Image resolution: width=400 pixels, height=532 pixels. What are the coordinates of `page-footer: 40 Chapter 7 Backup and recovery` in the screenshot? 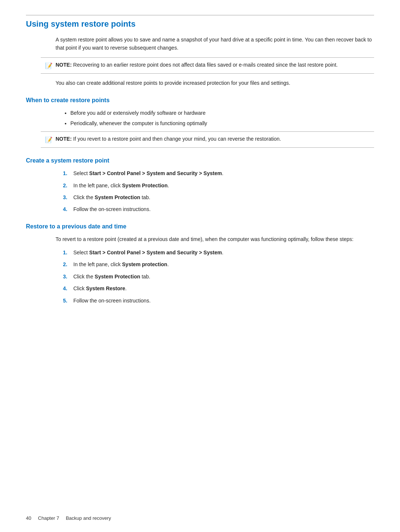 It's located at (69, 518).